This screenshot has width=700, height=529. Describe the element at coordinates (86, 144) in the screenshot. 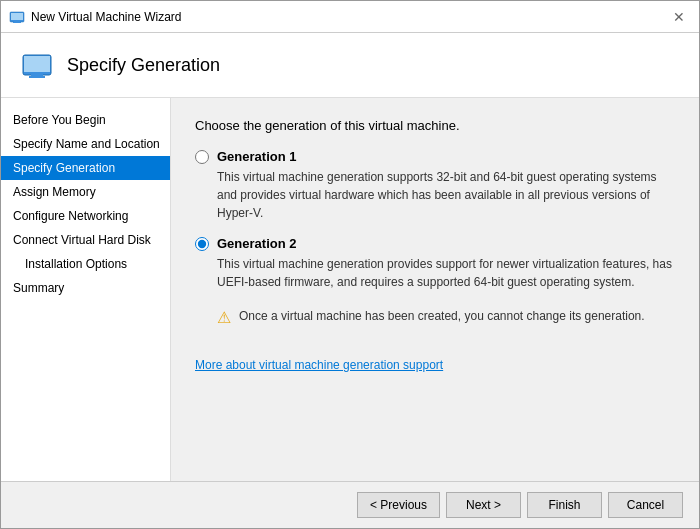

I see `sidebar-item-specify-name: Specify Name and Location` at that location.